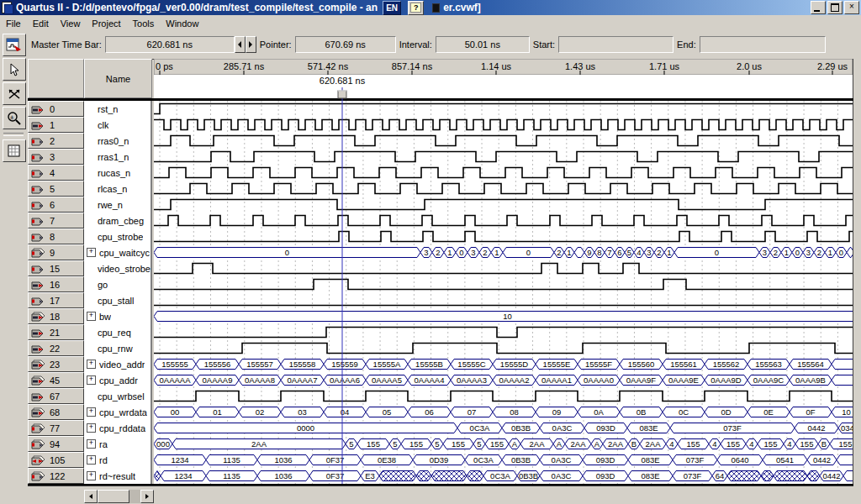 This screenshot has width=861, height=504. What do you see at coordinates (55, 284) in the screenshot?
I see `signal-row-button-go: 16` at bounding box center [55, 284].